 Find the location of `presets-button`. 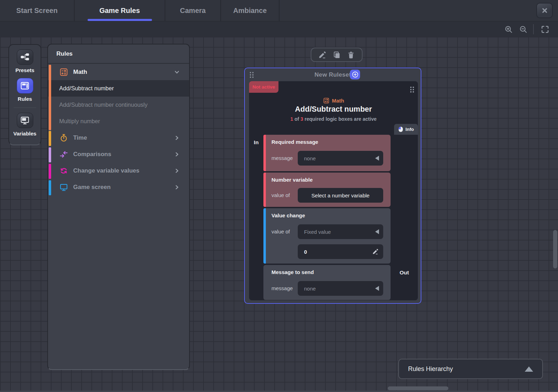

presets-button is located at coordinates (25, 57).